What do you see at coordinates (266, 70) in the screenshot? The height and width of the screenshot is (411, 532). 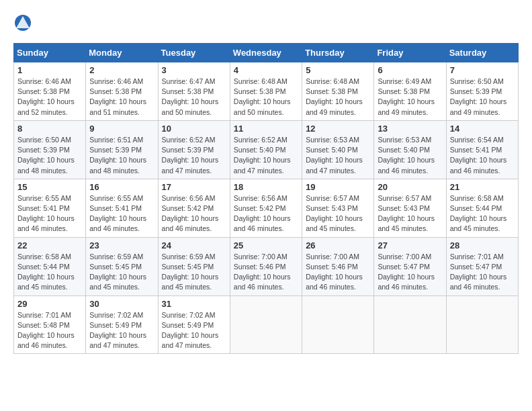 I see `day-number: 4` at bounding box center [266, 70].